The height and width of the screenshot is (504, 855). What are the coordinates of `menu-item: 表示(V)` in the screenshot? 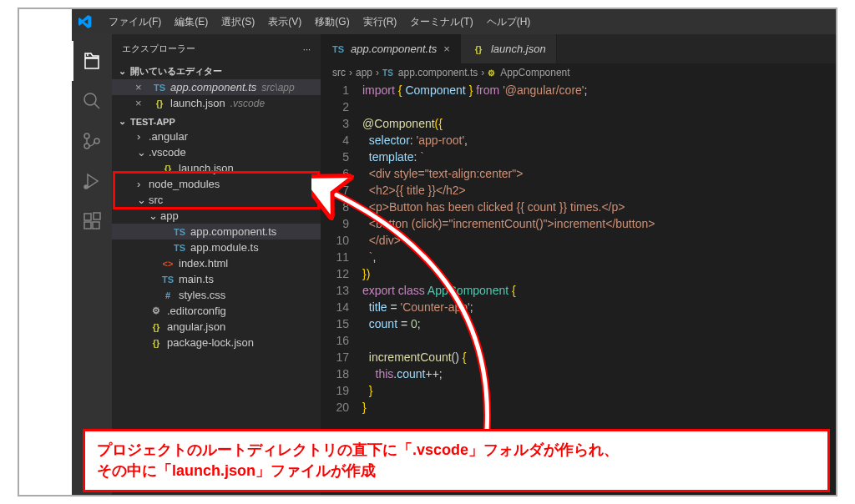 It's located at (285, 22).